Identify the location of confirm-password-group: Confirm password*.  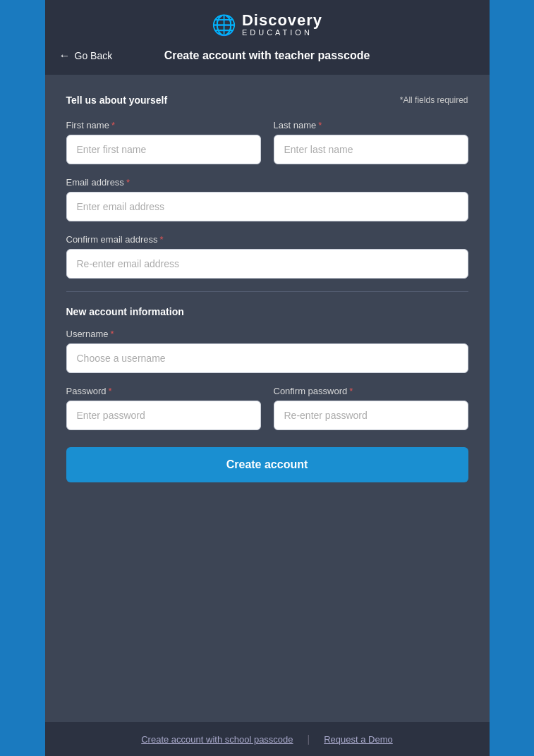
(371, 408).